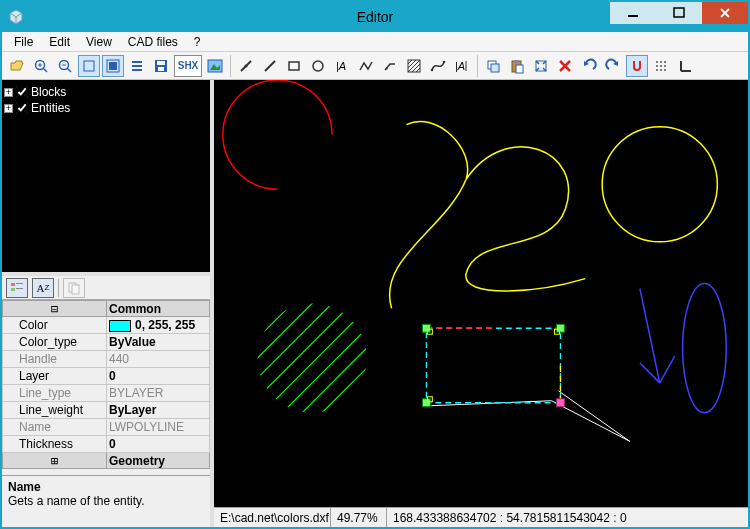 This screenshot has height=529, width=750. I want to click on propgrid-row-layer: Layer0, so click(106, 376).